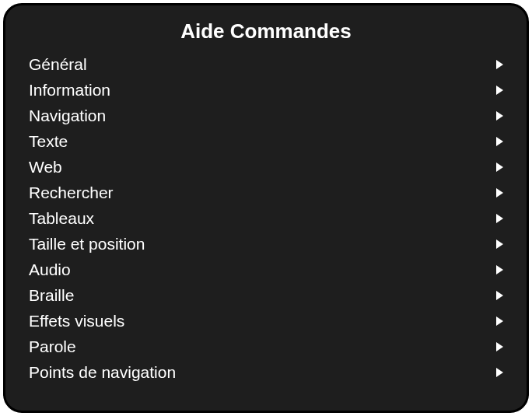  I want to click on menu-item-label: Information, so click(260, 90).